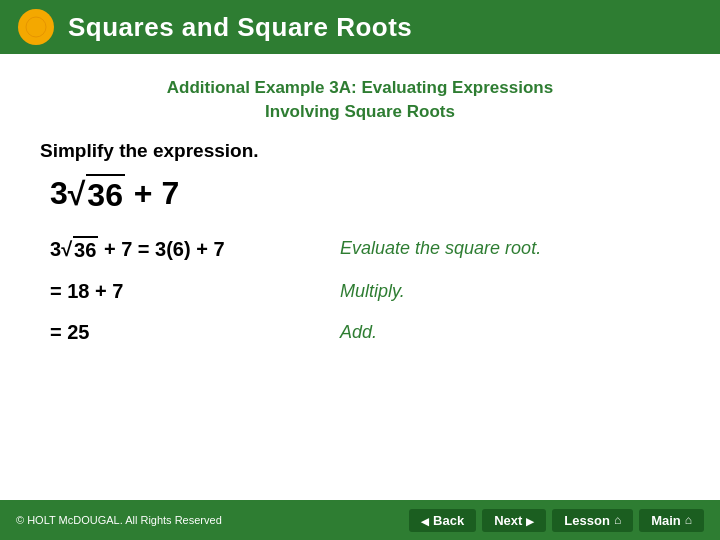  What do you see at coordinates (180, 332) in the screenshot?
I see `math-expr-3: = 25` at bounding box center [180, 332].